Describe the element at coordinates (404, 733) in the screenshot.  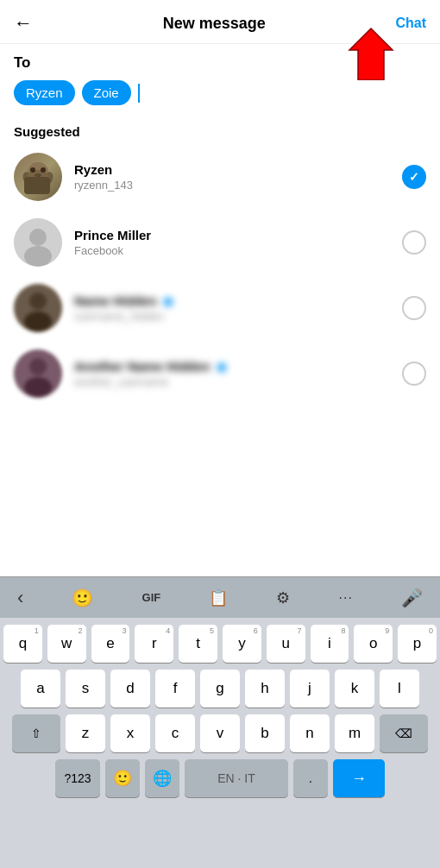
I see `delete-key: ⌫` at that location.